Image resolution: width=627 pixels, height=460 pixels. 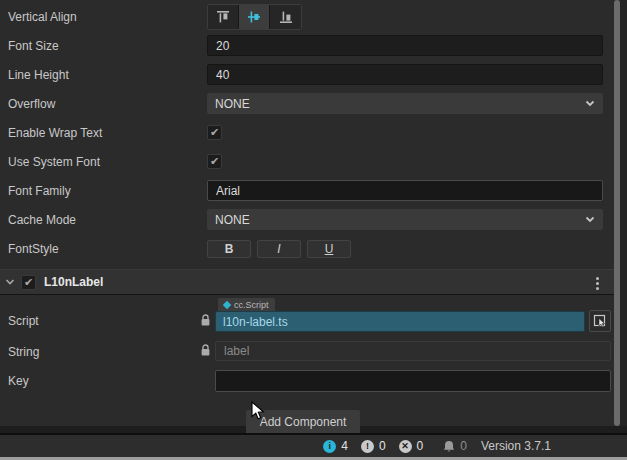 I want to click on align-top-button, so click(x=224, y=17).